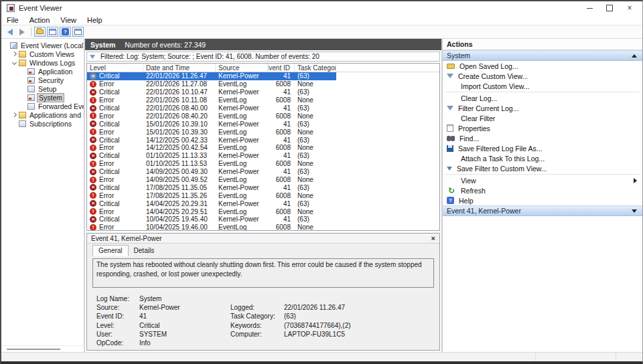 The image size is (643, 364). Describe the element at coordinates (10, 32) in the screenshot. I see `back-button` at that location.